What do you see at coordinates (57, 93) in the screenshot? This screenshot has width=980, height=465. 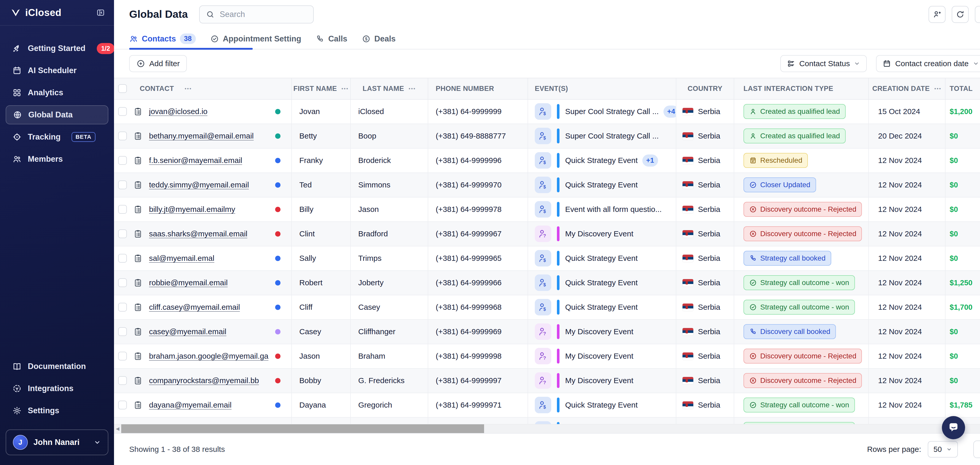 I see `sidebar-item-analytics: Analytics` at bounding box center [57, 93].